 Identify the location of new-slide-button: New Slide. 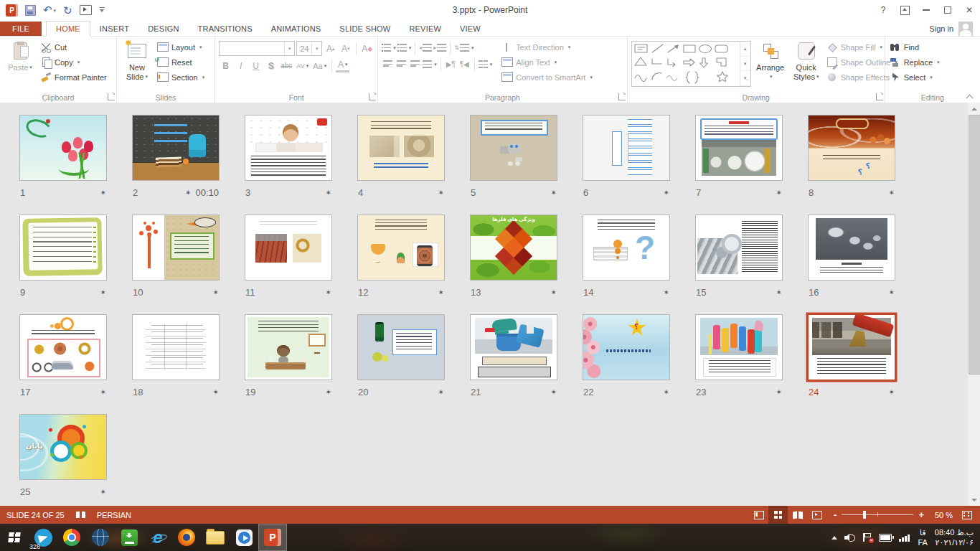
(137, 60).